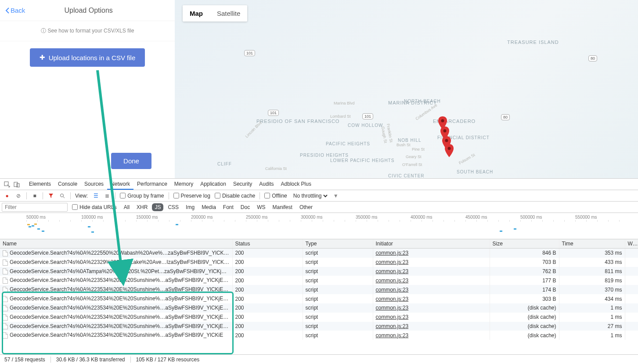 This screenshot has width=638, height=364. What do you see at coordinates (267, 244) in the screenshot?
I see `column-status: Status` at bounding box center [267, 244].